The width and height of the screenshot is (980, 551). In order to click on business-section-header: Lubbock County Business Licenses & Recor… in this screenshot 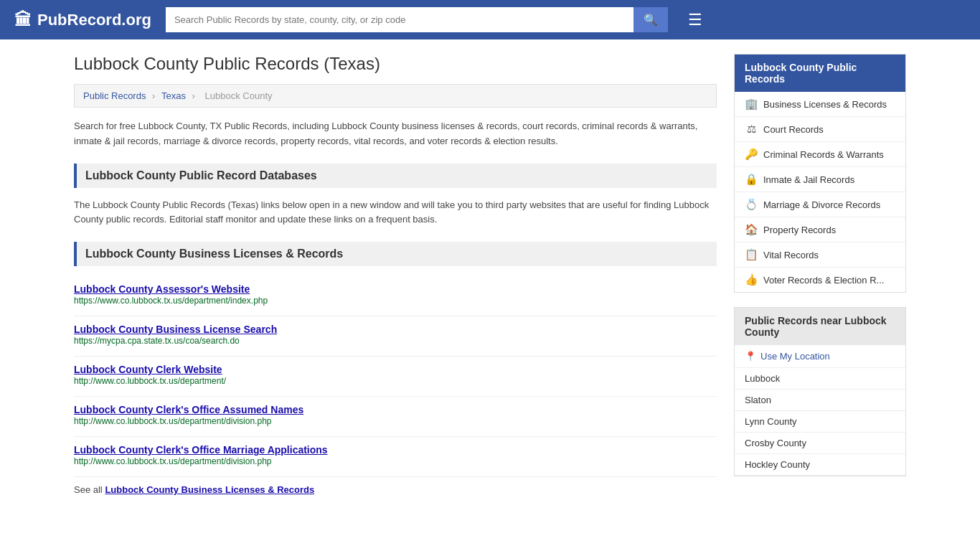, I will do `click(395, 254)`.